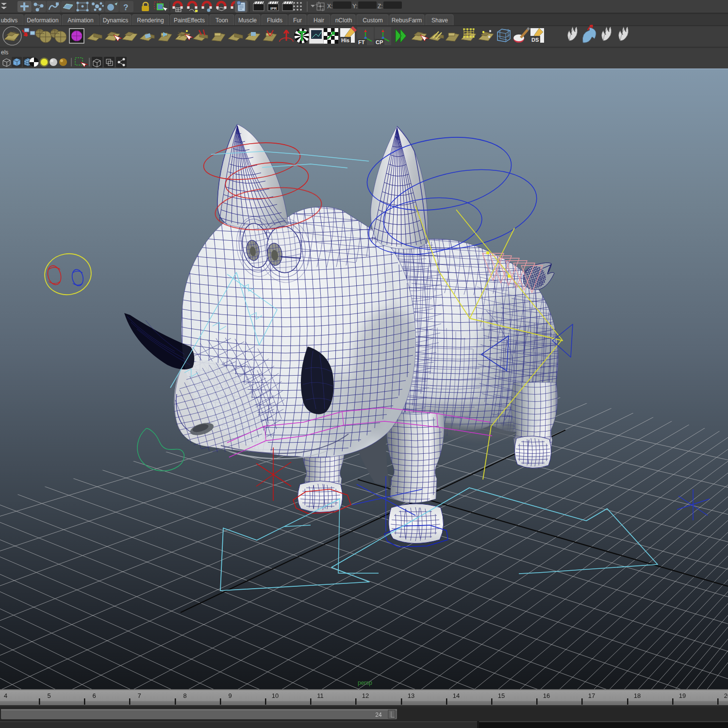 Image resolution: width=728 pixels, height=728 pixels. What do you see at coordinates (365, 696) in the screenshot?
I see `svg-text: 12` at bounding box center [365, 696].